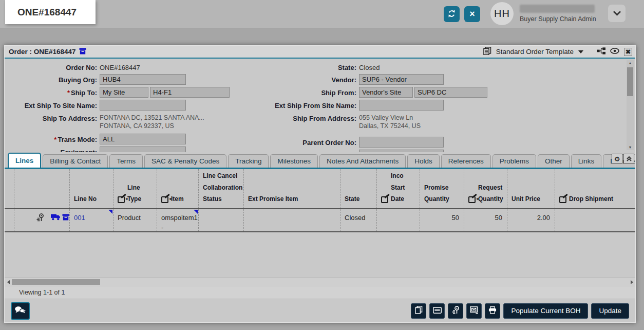  I want to click on footer-actions: Populate Current BOH Update, so click(520, 311).